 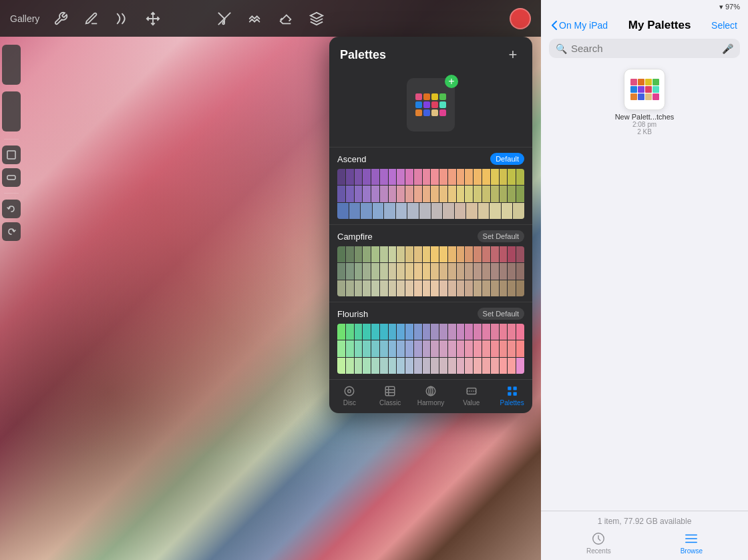 I want to click on tab-harmony: Harmony, so click(x=431, y=396).